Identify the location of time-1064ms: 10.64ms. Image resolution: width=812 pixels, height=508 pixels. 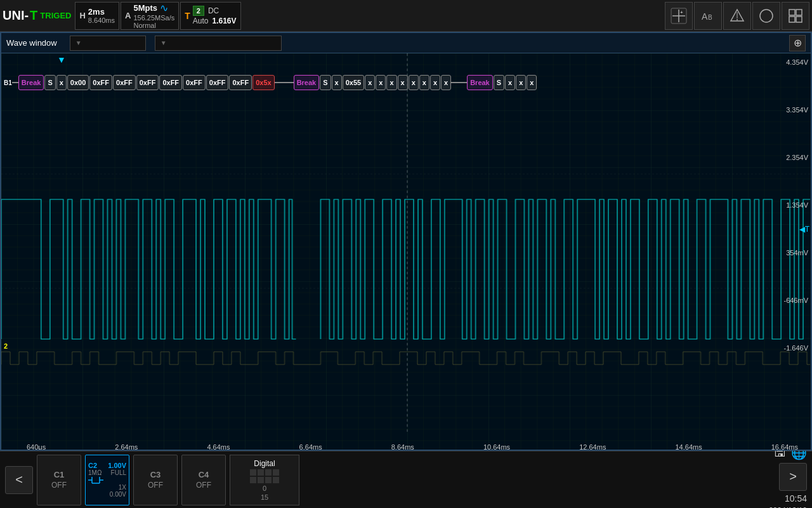
(497, 447).